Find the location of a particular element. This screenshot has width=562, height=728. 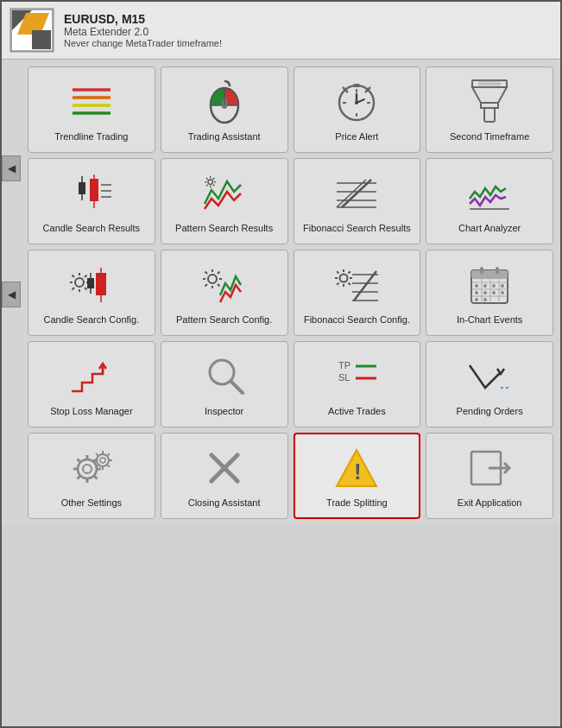

pending-orders: Pending Orders is located at coordinates (489, 384).